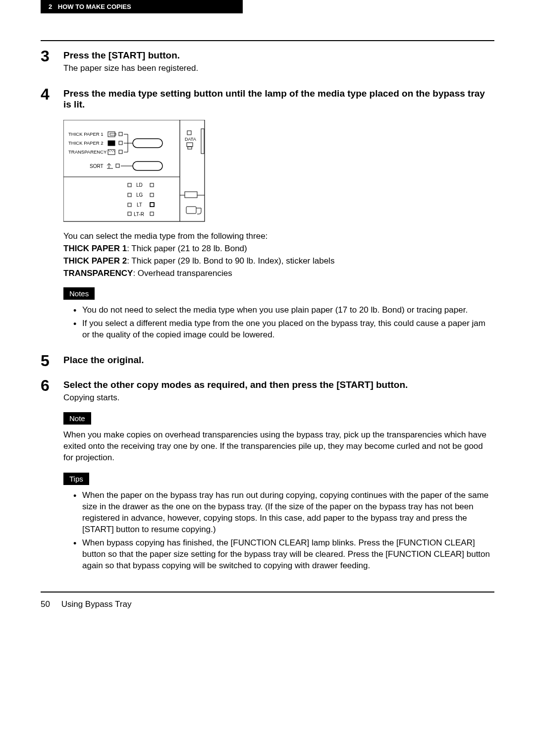 The width and height of the screenshot is (535, 756). What do you see at coordinates (279, 68) in the screenshot?
I see `step-body: The paper size has been registered.` at bounding box center [279, 68].